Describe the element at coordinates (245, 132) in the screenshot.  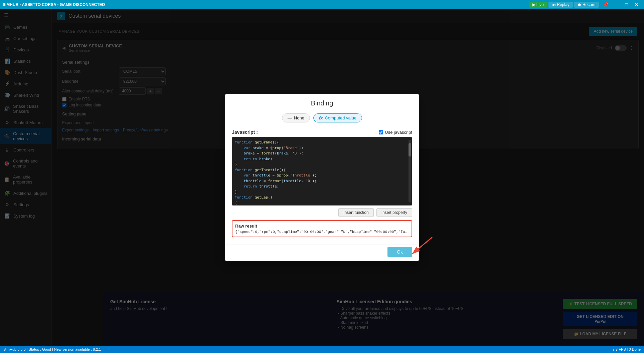
I see `javascript-label: Javascript :` at that location.